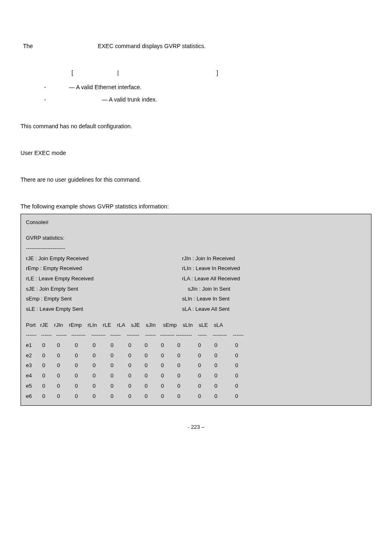 This screenshot has height=555, width=392. I want to click on legend-right: rLIn : Leave In Received, so click(211, 269).